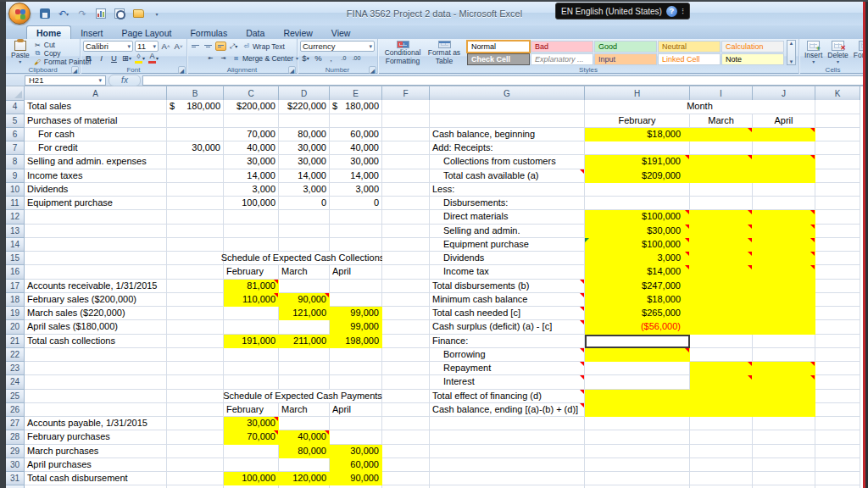  I want to click on print-preview-button, so click(120, 14).